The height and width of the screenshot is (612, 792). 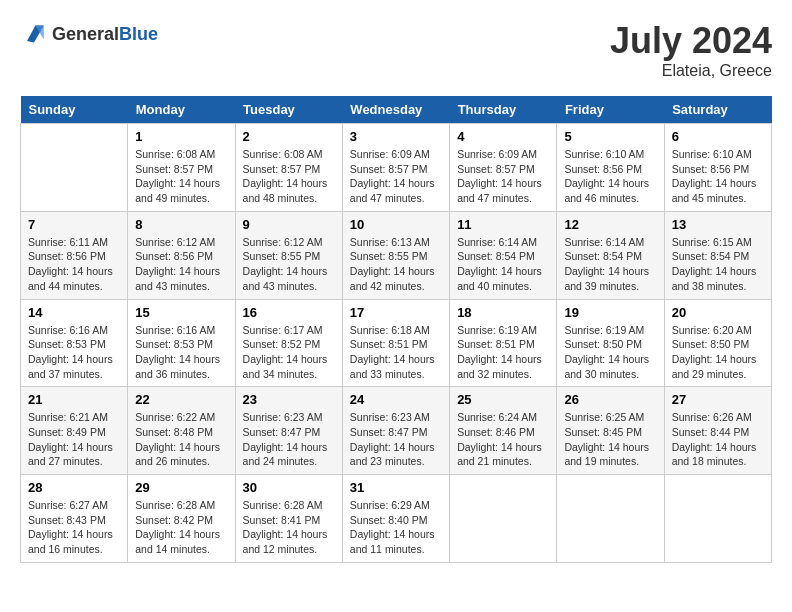 I want to click on title-area: July 2024 Elateia, Greece, so click(x=691, y=50).